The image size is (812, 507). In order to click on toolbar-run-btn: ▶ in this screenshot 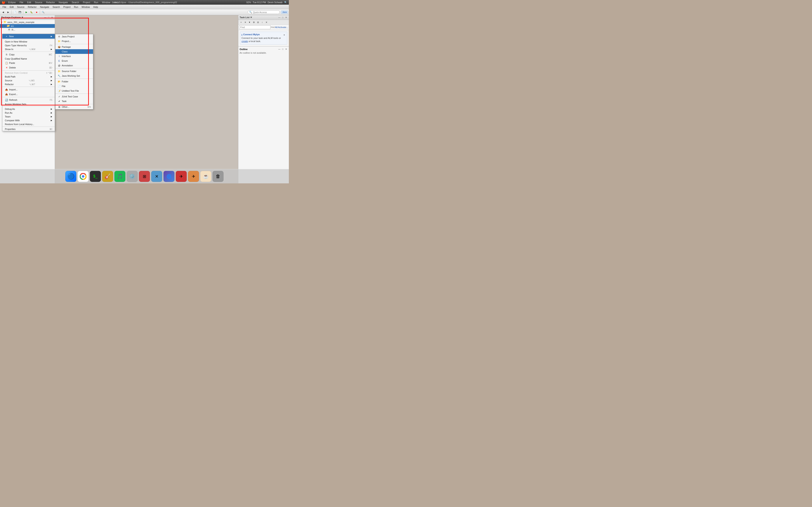, I will do `click(27, 12)`.